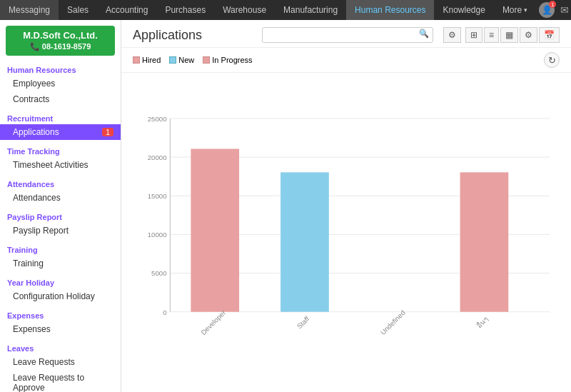 The height and width of the screenshot is (392, 571). What do you see at coordinates (60, 36) in the screenshot?
I see `company-name: M.D.Soft Co.,Ltd.` at bounding box center [60, 36].